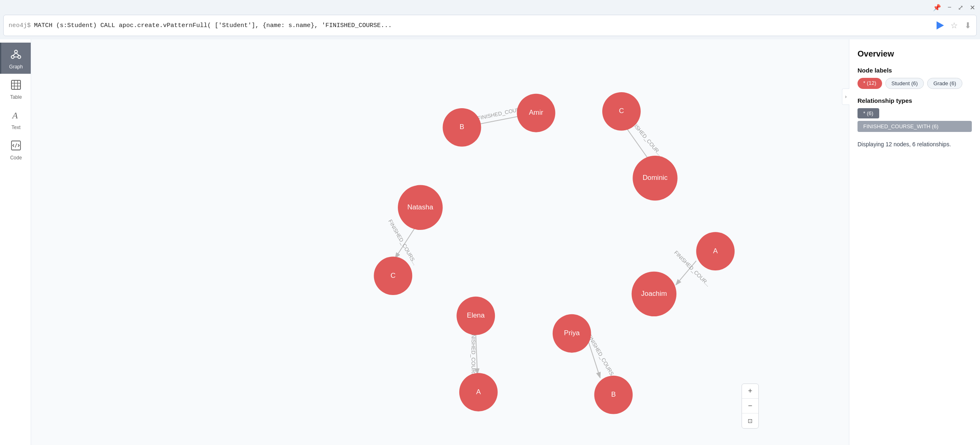 The height and width of the screenshot is (445, 980). Describe the element at coordinates (393, 276) in the screenshot. I see `node-c2` at that location.